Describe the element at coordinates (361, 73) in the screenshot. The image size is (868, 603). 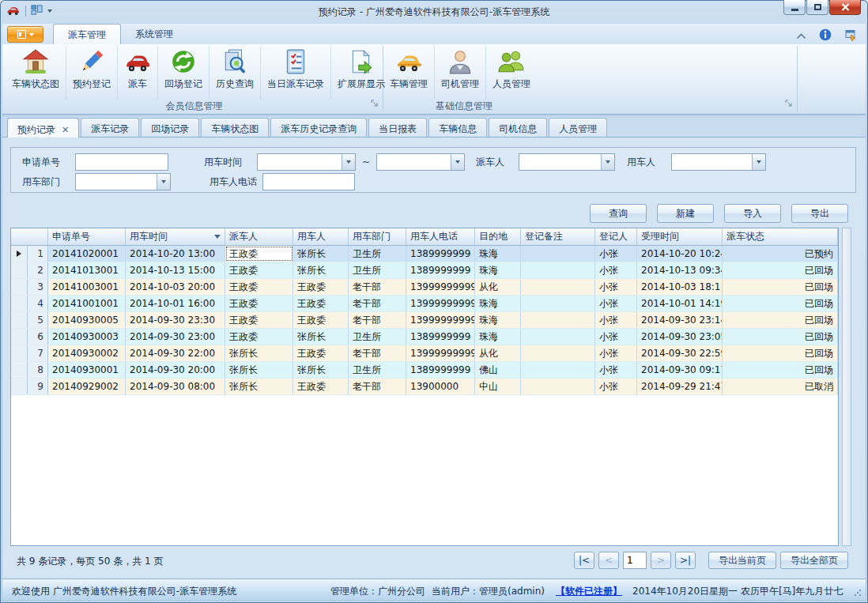
I see `ribbon-btn-extend-screen: 扩展屏显示` at that location.